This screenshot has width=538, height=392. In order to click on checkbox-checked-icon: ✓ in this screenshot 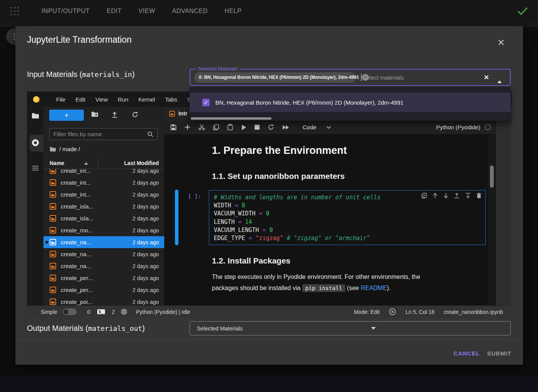, I will do `click(206, 102)`.